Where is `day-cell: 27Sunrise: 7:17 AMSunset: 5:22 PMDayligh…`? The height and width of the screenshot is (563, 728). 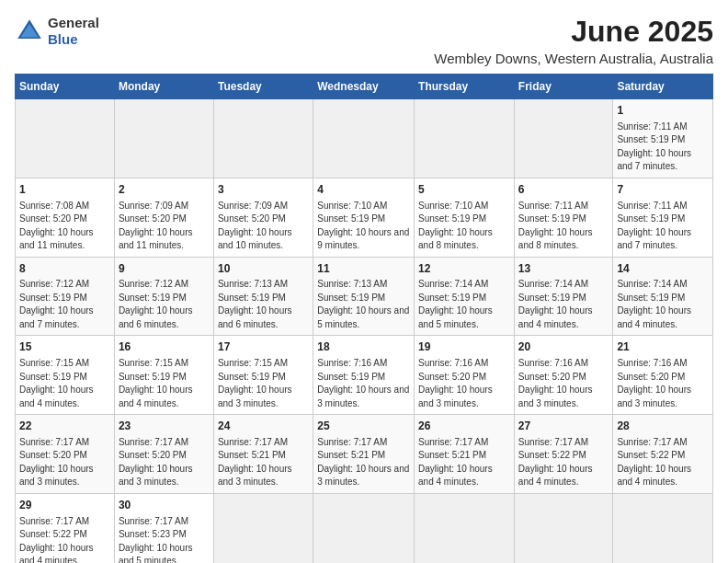 day-cell: 27Sunrise: 7:17 AMSunset: 5:22 PMDayligh… is located at coordinates (563, 454).